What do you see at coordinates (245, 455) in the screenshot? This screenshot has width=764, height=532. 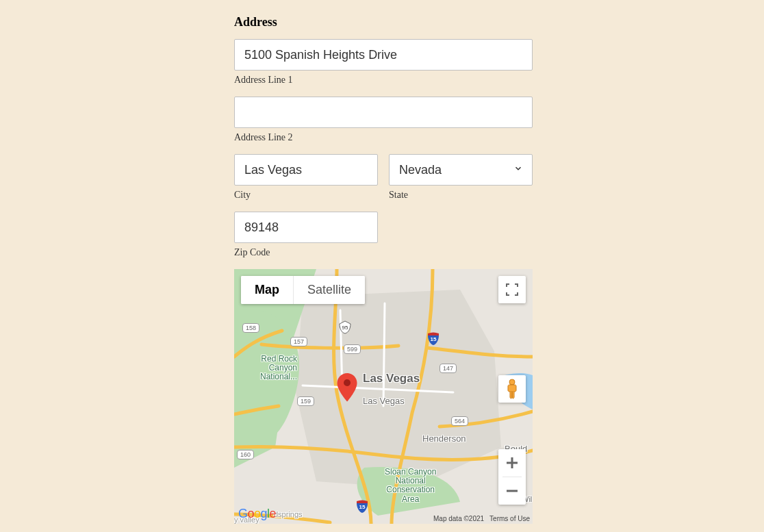 I see `hwy-160: 160` at bounding box center [245, 455].